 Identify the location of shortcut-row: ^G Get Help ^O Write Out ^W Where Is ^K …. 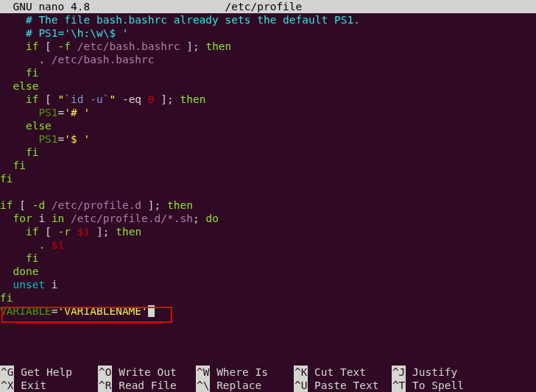
(268, 372).